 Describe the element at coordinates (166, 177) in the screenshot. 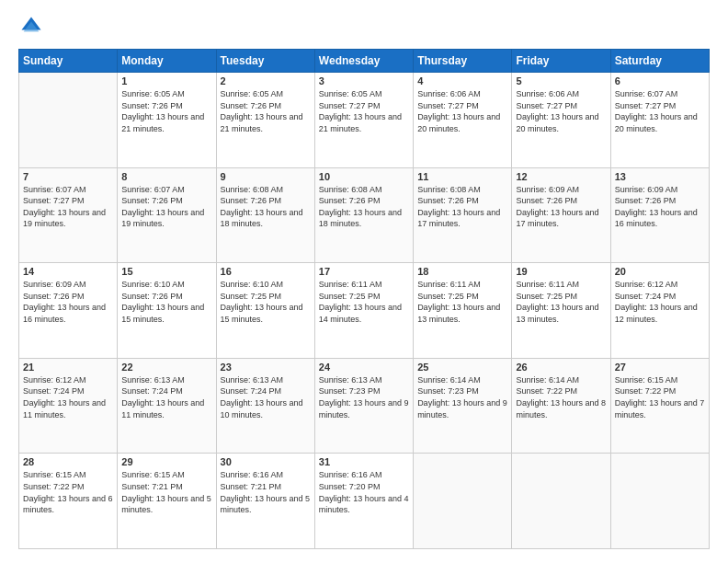

I see `day-number: 8` at that location.